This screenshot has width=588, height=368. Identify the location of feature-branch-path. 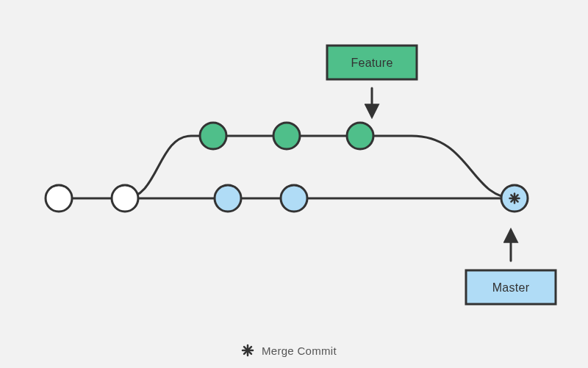
(320, 167).